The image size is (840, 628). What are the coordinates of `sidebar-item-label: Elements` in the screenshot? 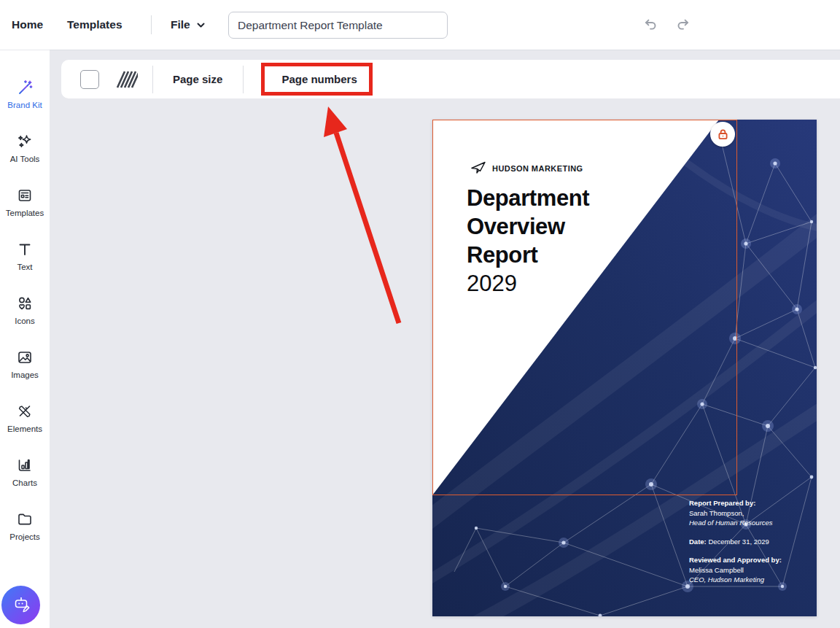 It's located at (25, 429).